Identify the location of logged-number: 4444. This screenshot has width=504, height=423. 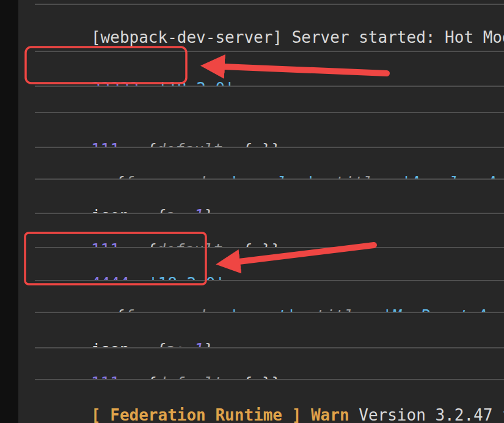
(110, 278).